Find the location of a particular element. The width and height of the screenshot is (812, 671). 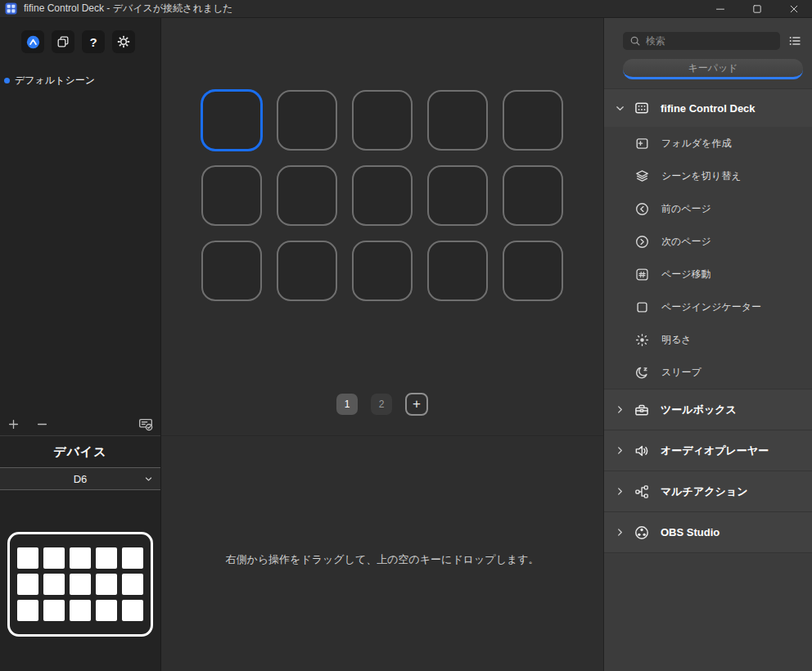

add-scene-button is located at coordinates (13, 424).